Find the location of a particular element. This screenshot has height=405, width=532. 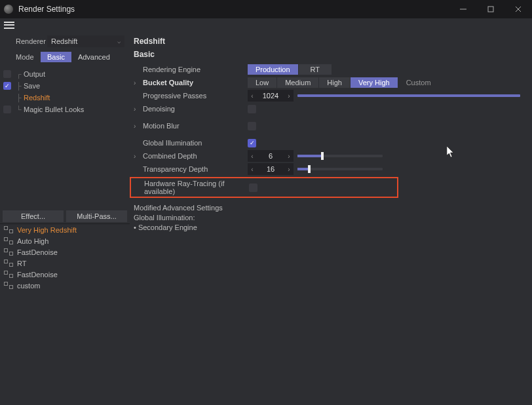

maximize-button is located at coordinates (491, 9).